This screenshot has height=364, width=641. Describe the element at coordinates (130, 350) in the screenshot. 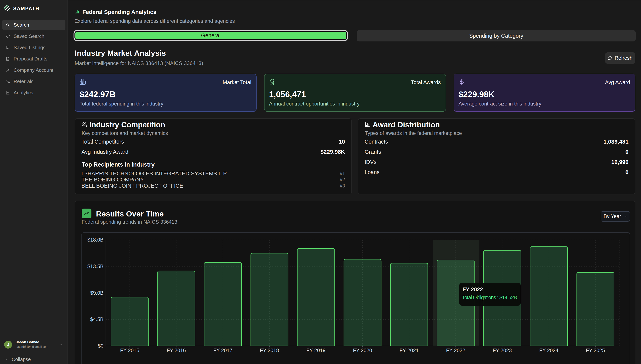

I see `svg-text: FY 2015` at that location.